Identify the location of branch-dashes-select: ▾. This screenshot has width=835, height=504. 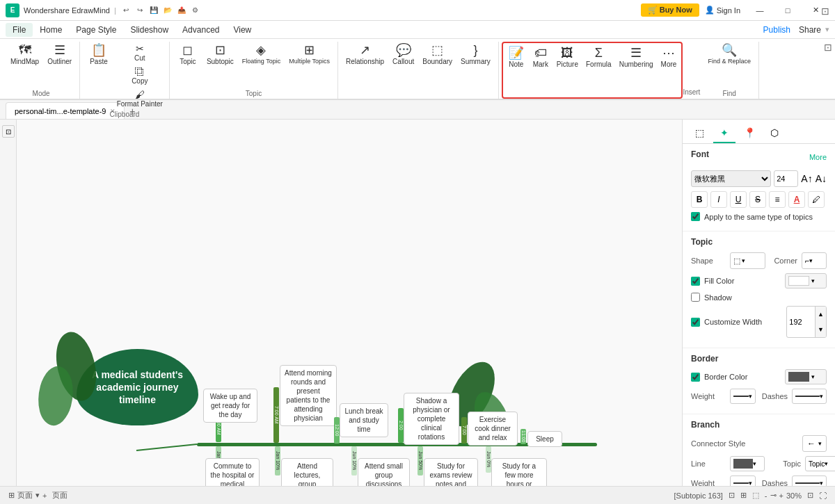
(809, 481).